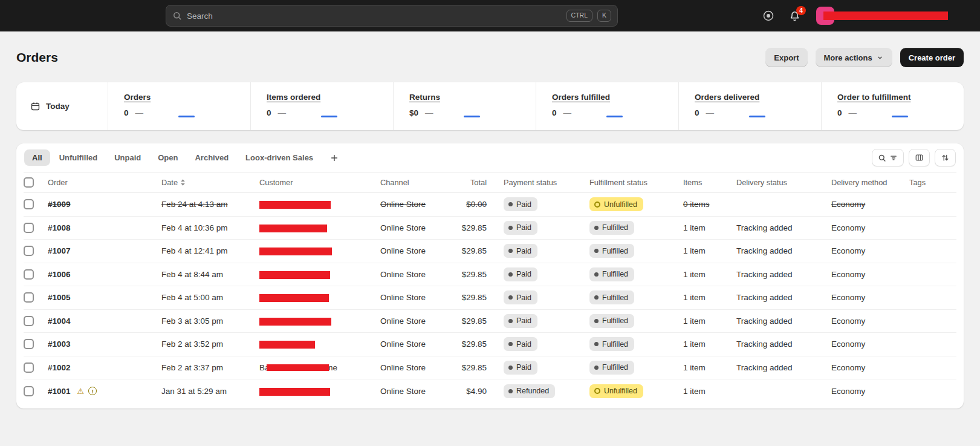  I want to click on metric-label: Orders, so click(137, 97).